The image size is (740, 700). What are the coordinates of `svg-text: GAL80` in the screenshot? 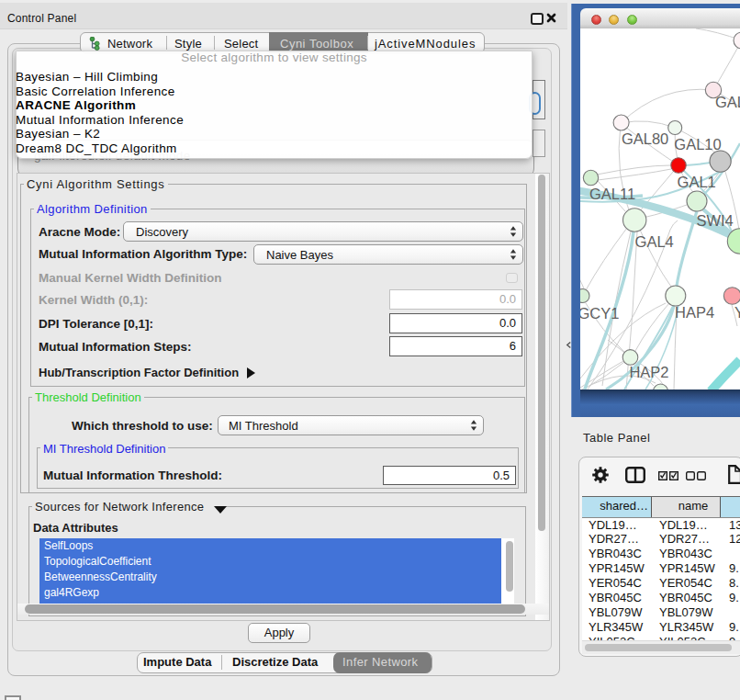 It's located at (645, 139).